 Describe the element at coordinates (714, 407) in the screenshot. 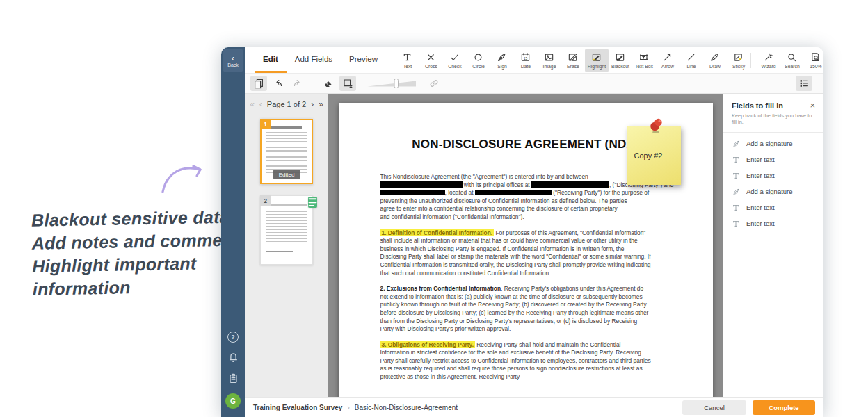

I see `cancel-button: Cancel` at that location.